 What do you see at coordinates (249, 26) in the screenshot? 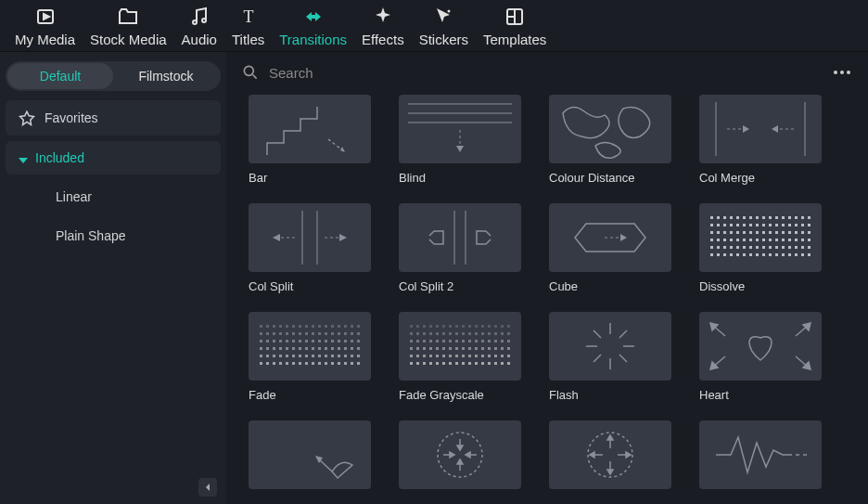
I see `tab-titles: T Titles` at bounding box center [249, 26].